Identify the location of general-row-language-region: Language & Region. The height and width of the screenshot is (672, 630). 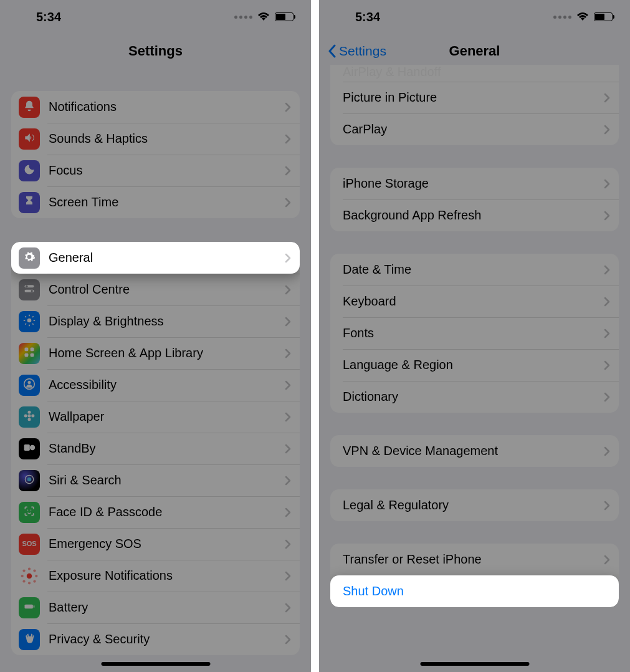
(475, 365).